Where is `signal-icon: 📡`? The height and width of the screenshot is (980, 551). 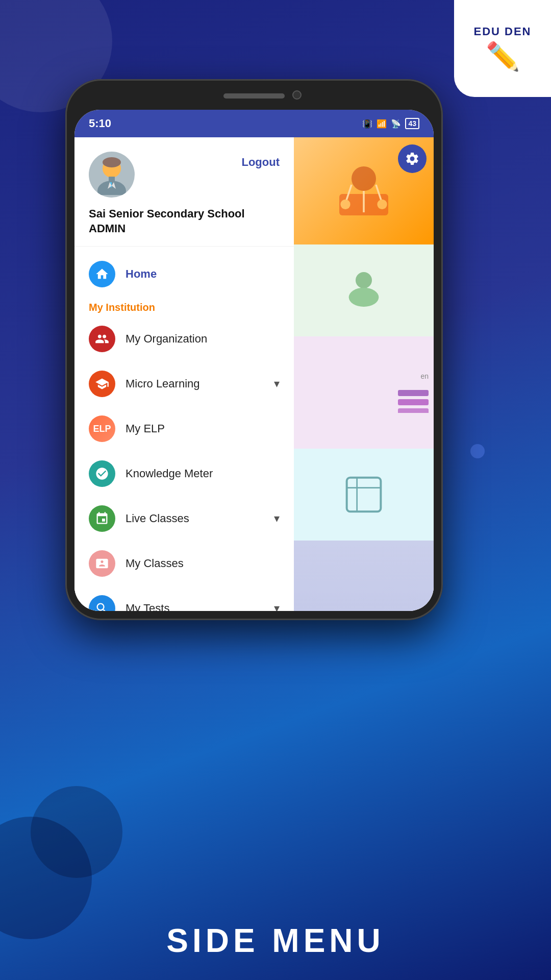 signal-icon: 📡 is located at coordinates (396, 124).